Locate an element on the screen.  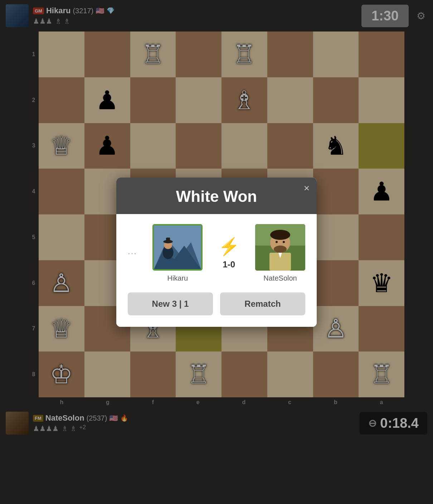
modal-buttons: New 3 | 1 Rematch is located at coordinates (216, 304).